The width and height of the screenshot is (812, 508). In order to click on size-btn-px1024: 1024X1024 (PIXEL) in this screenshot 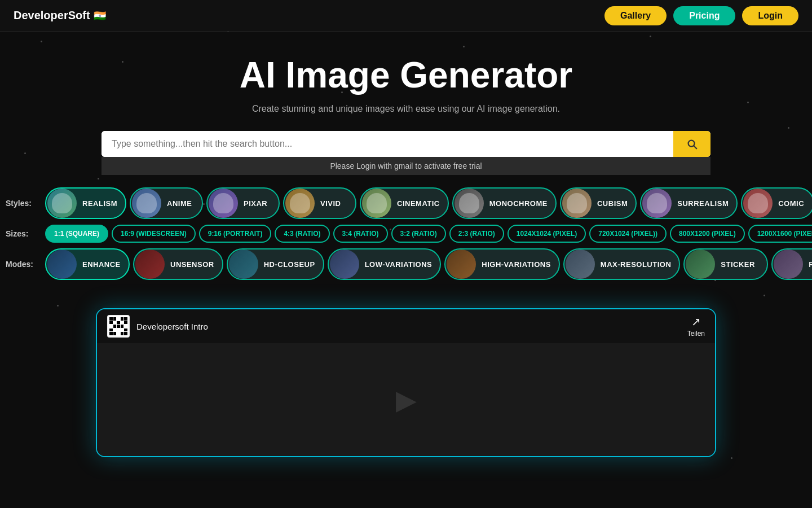, I will do `click(547, 234)`.